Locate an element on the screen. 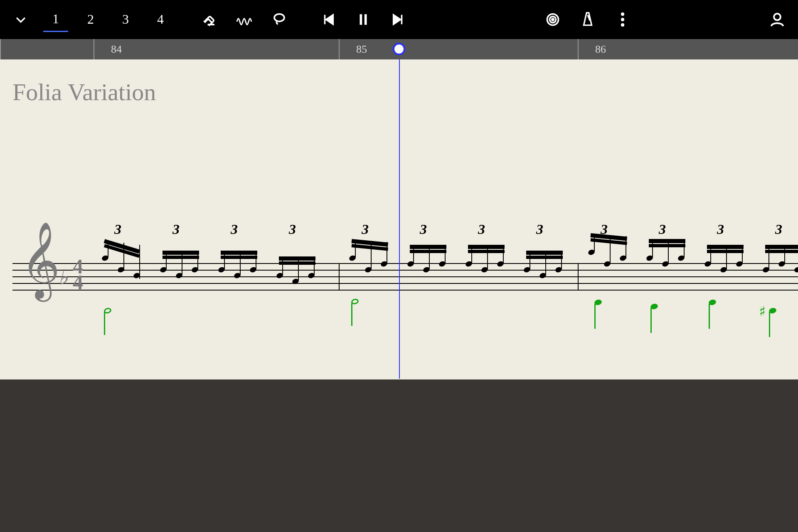 Image resolution: width=798 pixels, height=532 pixels. top-toolbar: 1 2 3 4 is located at coordinates (399, 19).